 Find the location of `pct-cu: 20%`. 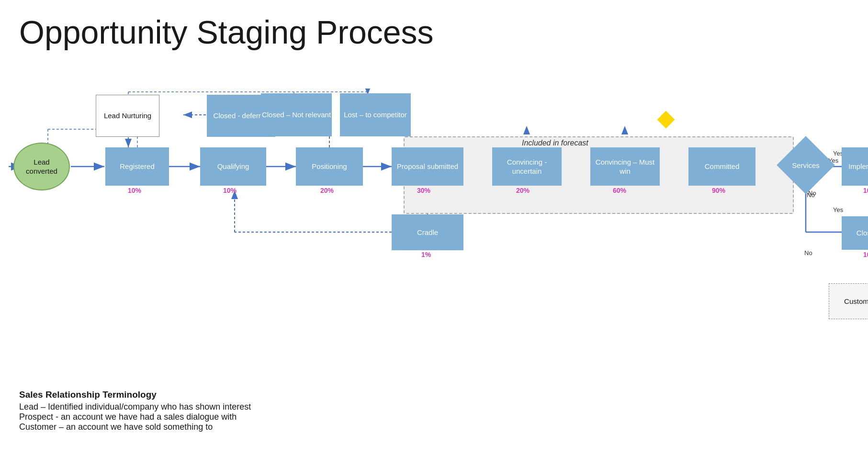

pct-cu: 20% is located at coordinates (523, 190).